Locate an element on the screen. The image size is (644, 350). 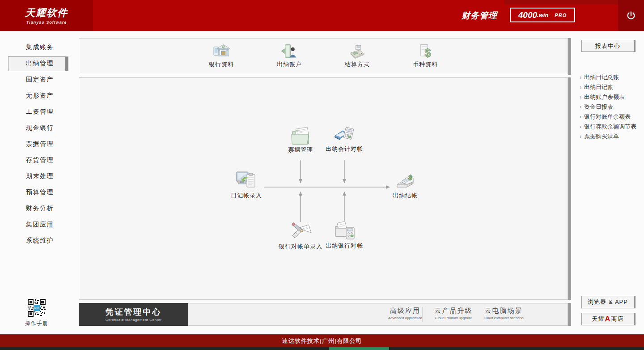
sidebar-item-payroll: 工资管理 is located at coordinates (39, 112).